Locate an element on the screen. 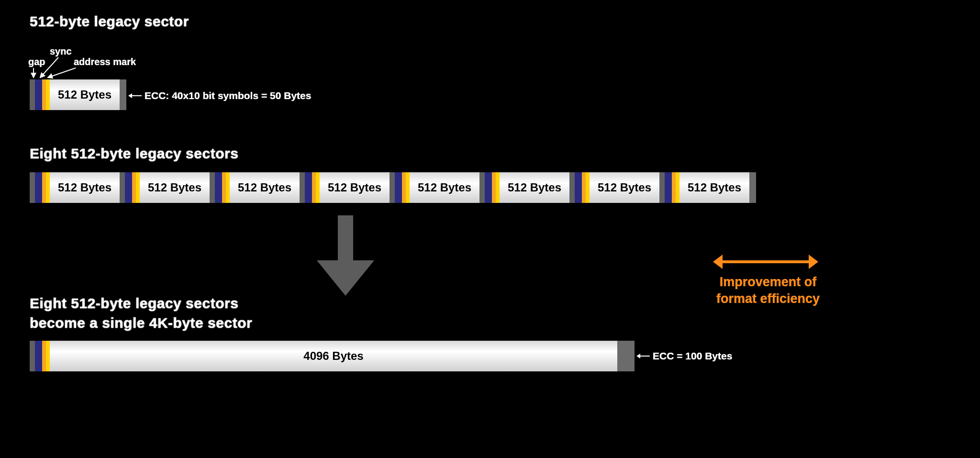  efficiency-line1: Improvement of is located at coordinates (768, 282).